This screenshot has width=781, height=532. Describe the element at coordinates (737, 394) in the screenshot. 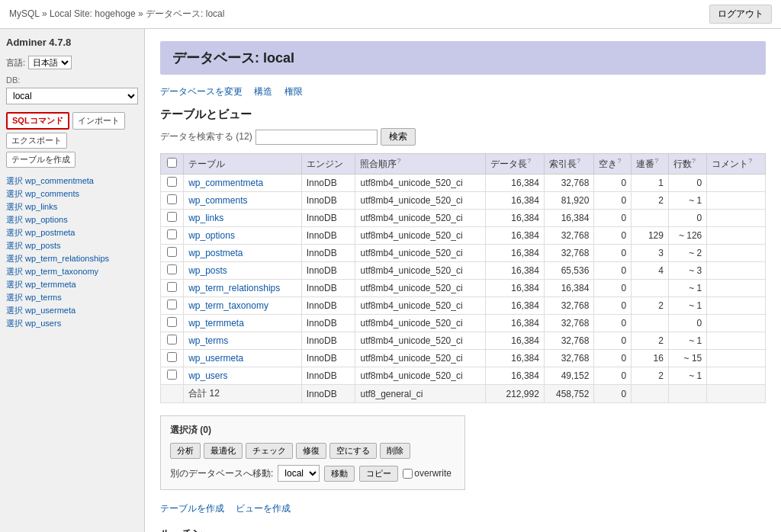

I see `total-comment` at that location.